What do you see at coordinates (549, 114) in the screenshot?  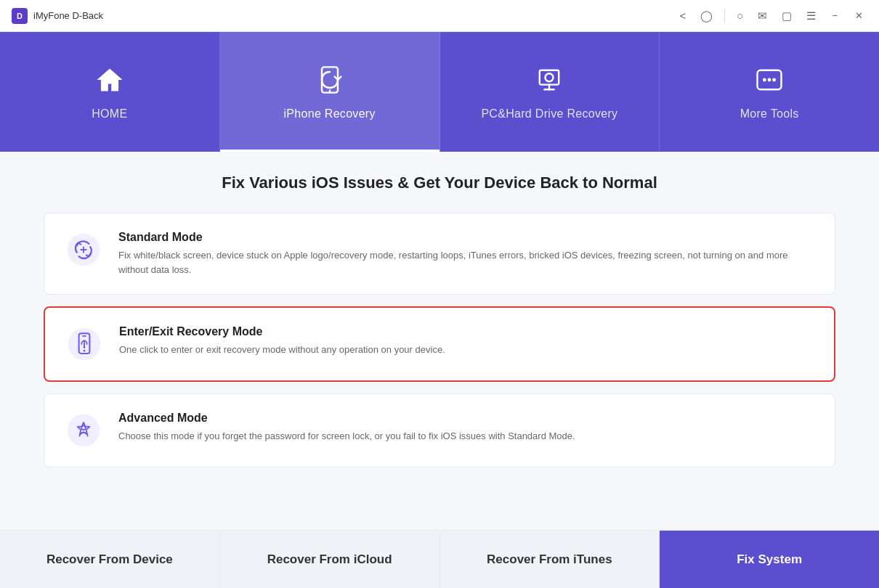 I see `nav-label-pc-recovery: PC&Hard Drive Recovery` at bounding box center [549, 114].